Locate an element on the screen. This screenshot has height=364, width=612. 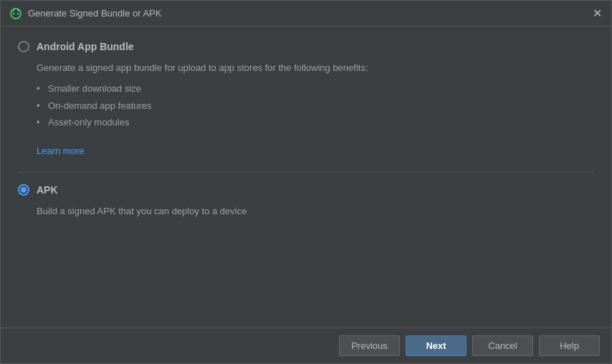
learn-more-link: Learn more is located at coordinates (60, 151).